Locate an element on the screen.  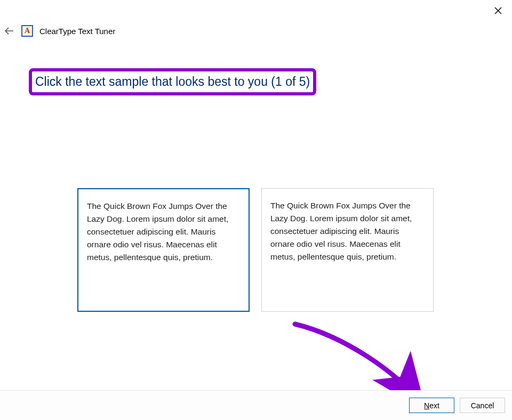
arrow-left-icon is located at coordinates (9, 31).